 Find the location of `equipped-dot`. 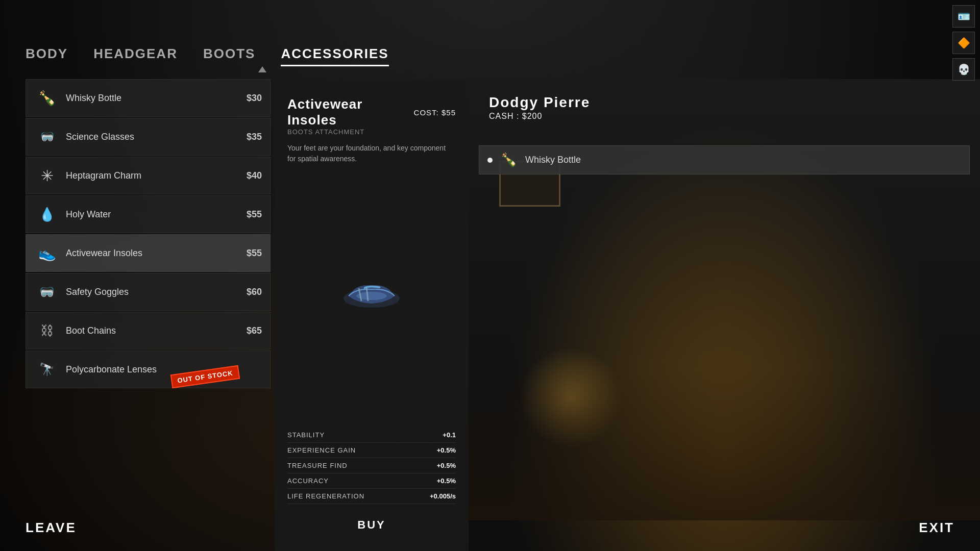

equipped-dot is located at coordinates (490, 160).